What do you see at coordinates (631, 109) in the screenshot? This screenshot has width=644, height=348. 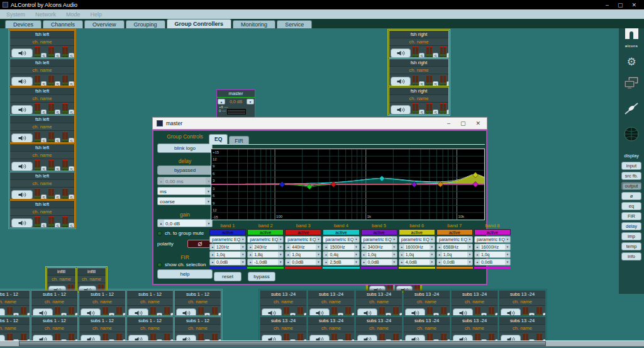 I see `fader-tool-icon` at bounding box center [631, 109].